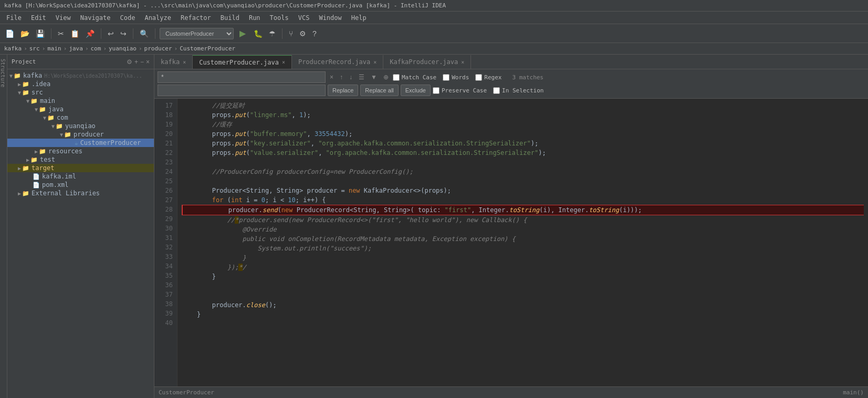 Image resolution: width=868 pixels, height=398 pixels. I want to click on menu-view: View, so click(63, 18).